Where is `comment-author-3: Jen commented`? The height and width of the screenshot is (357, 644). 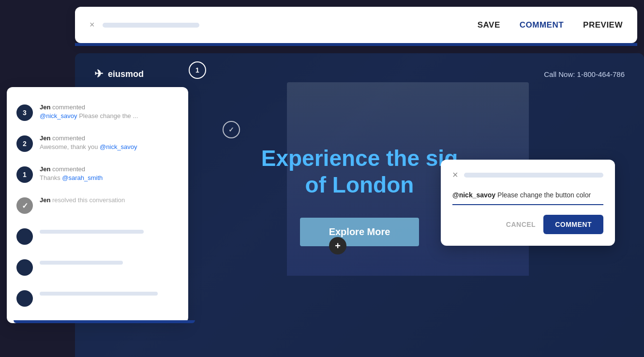
comment-author-3: Jen commented is located at coordinates (109, 107).